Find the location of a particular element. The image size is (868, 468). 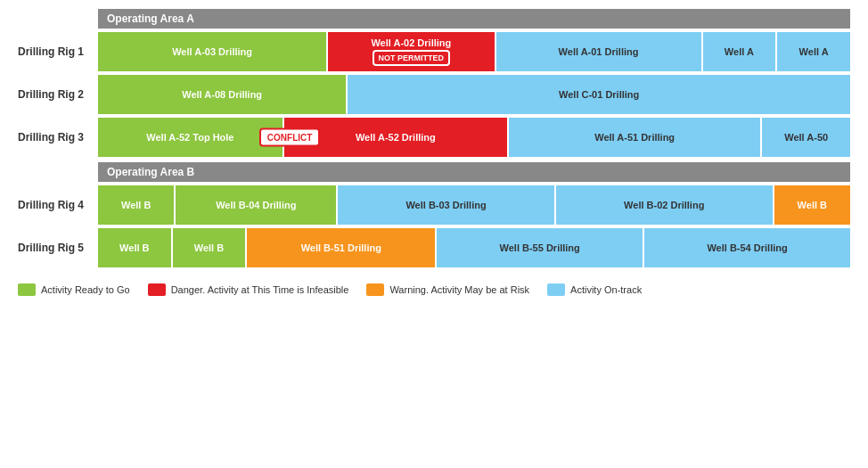

legend-color-orange is located at coordinates (375, 290).